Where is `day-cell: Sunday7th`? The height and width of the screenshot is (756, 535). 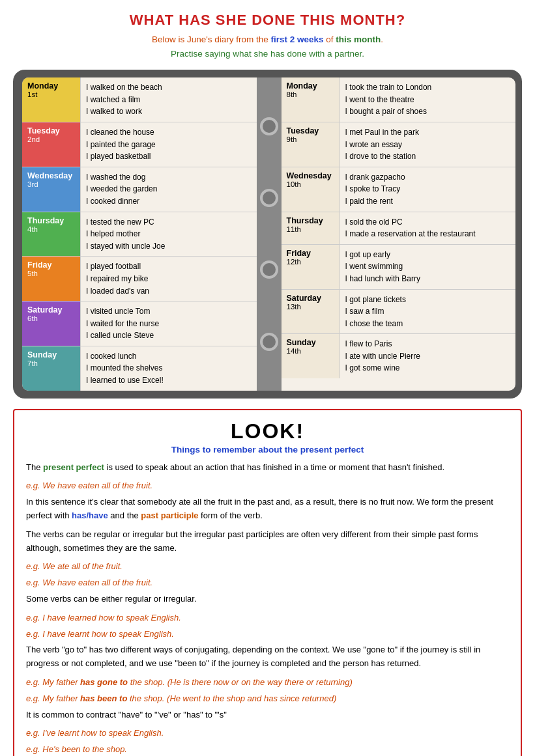 day-cell: Sunday7th is located at coordinates (51, 369).